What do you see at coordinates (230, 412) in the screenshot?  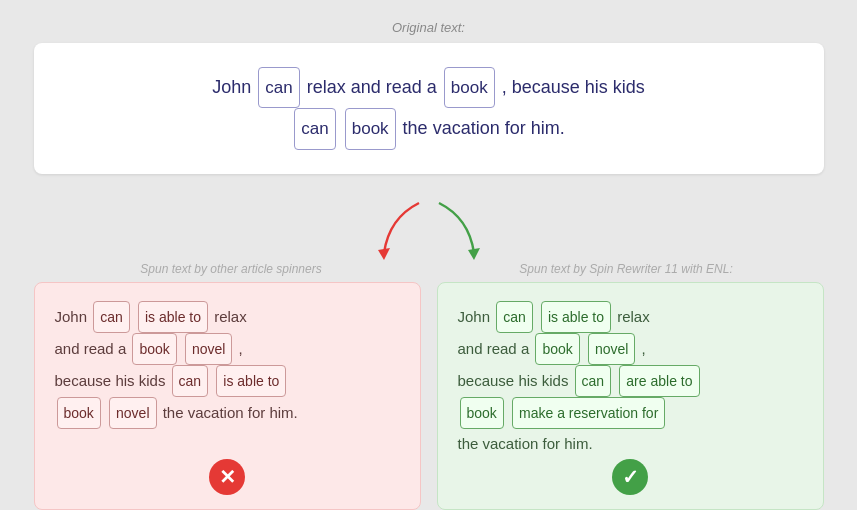 I see `bad-rest: the vacation for him.` at bounding box center [230, 412].